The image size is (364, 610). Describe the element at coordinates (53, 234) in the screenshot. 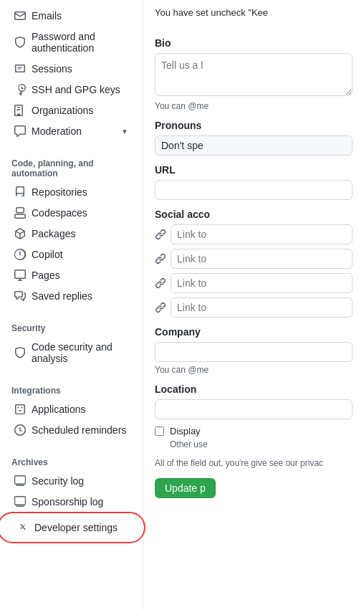

I see `sidebar-item-label-packages: Packages` at that location.